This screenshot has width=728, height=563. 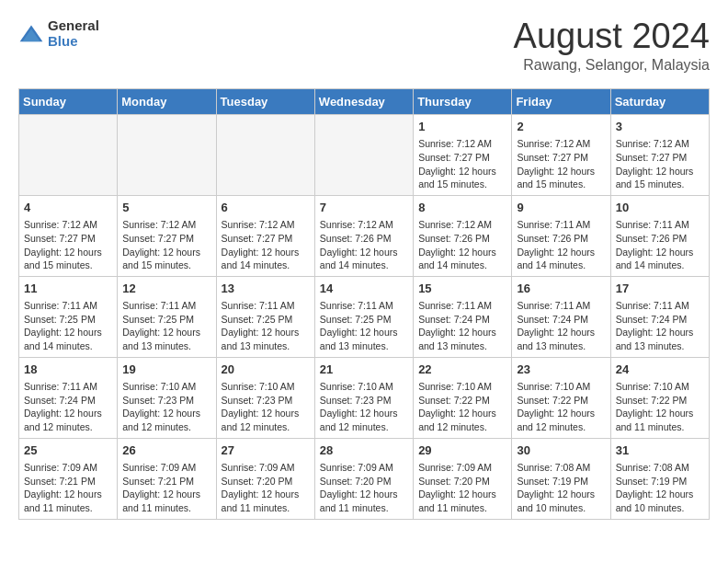 What do you see at coordinates (167, 397) in the screenshot?
I see `calendar-cell: 19Sunrise: 7:10 AMSunset: 7:23 PMDayligh…` at bounding box center [167, 397].